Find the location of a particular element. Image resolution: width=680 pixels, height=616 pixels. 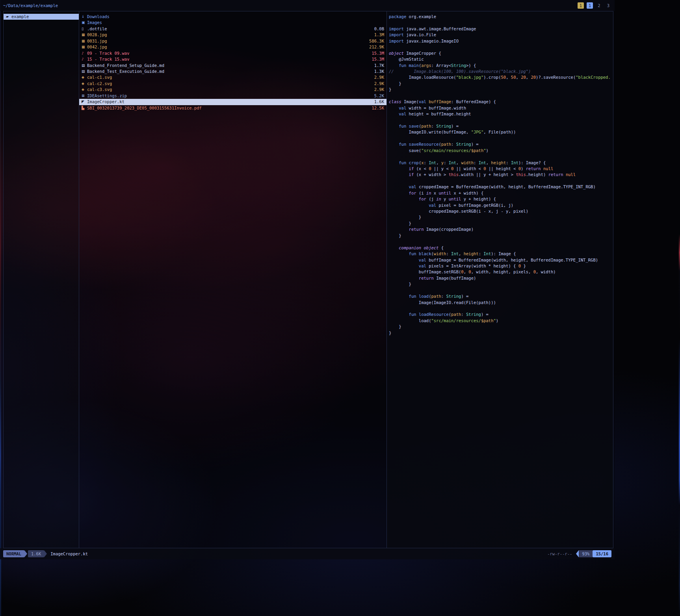

image-icon: ▦ is located at coordinates (84, 35).